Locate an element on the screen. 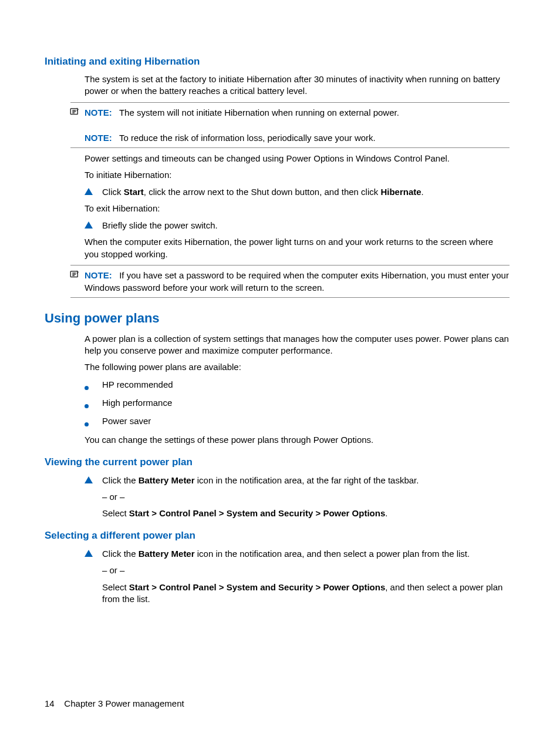 The image size is (560, 746). note-line: NOTE: To reduce the risk of information … is located at coordinates (297, 137).